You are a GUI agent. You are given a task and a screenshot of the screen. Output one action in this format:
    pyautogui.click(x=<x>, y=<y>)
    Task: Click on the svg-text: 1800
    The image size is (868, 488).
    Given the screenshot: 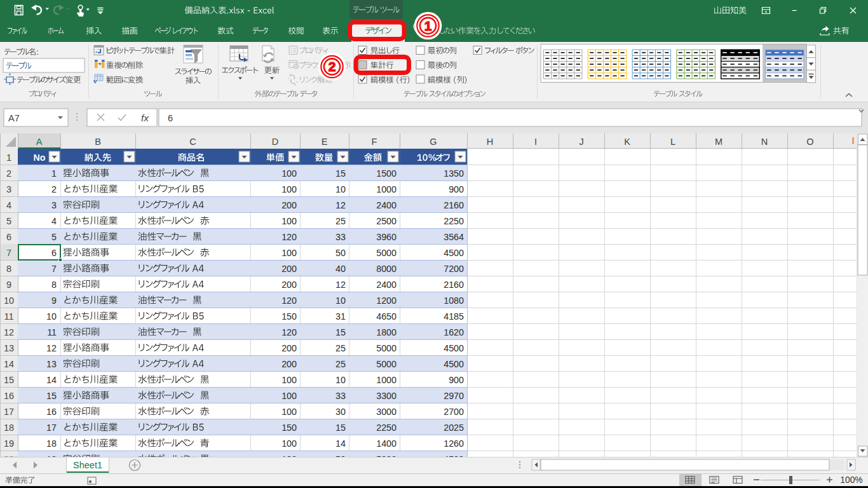 What is the action you would take?
    pyautogui.click(x=386, y=332)
    